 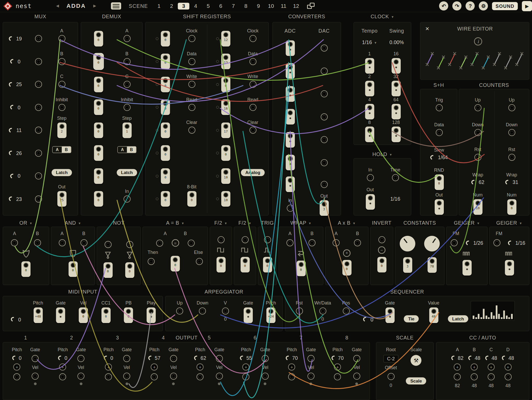 I want to click on out7-gate-jack, so click(x=311, y=359).